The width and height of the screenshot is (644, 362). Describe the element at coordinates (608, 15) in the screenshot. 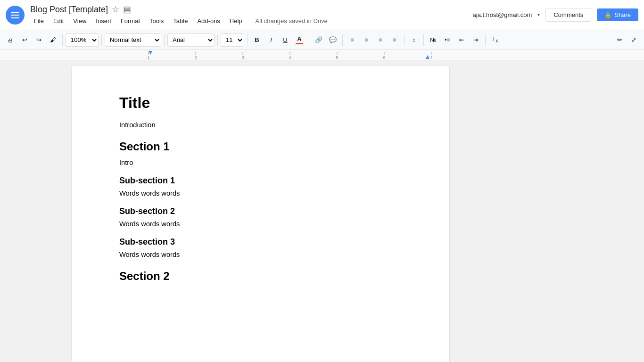

I see `lock-icon: 🔒` at that location.